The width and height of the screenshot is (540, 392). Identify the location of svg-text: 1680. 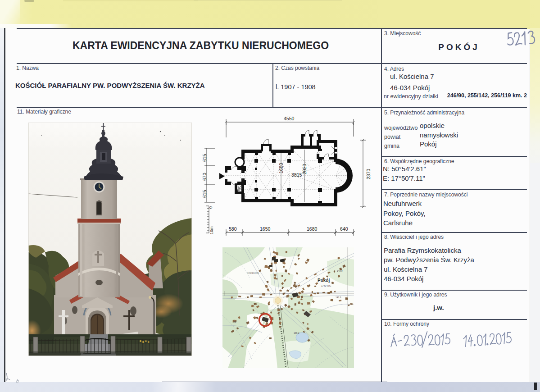
(312, 229).